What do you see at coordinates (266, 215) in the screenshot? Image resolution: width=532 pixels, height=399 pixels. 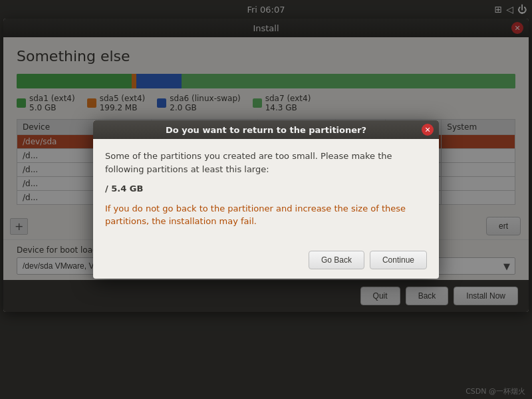 I see `modal-body-line2: If you do not go back to the partitioner…` at bounding box center [266, 215].